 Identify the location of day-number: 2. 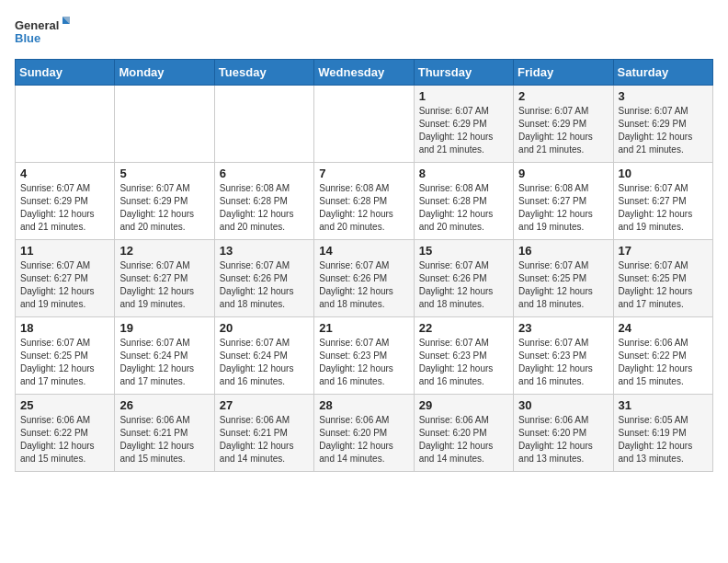
(563, 96).